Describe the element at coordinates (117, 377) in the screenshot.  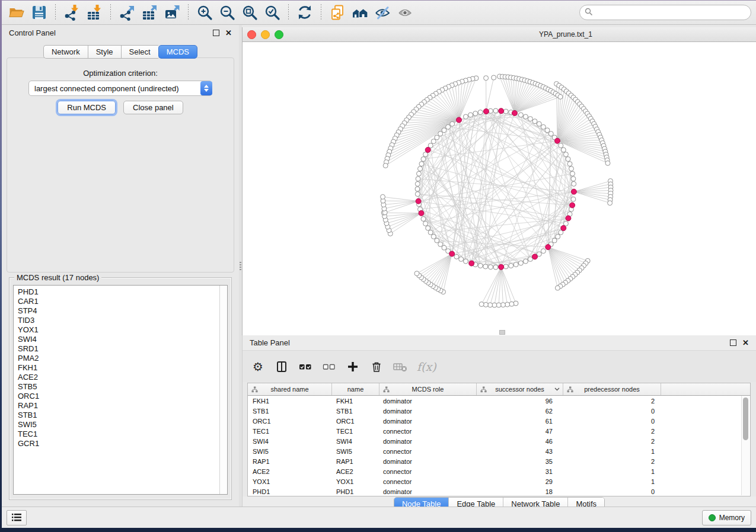
I see `mcds-result-item: ACE2` at that location.